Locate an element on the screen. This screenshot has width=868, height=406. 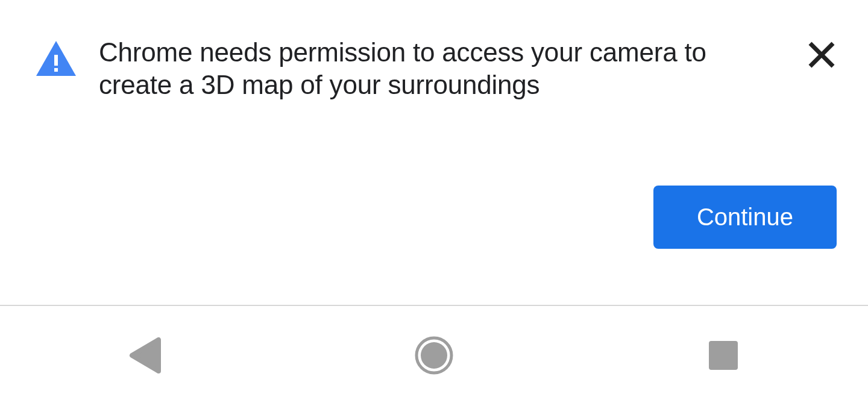
dialog-header: Chrome needs permission to access your c… is located at coordinates (436, 69).